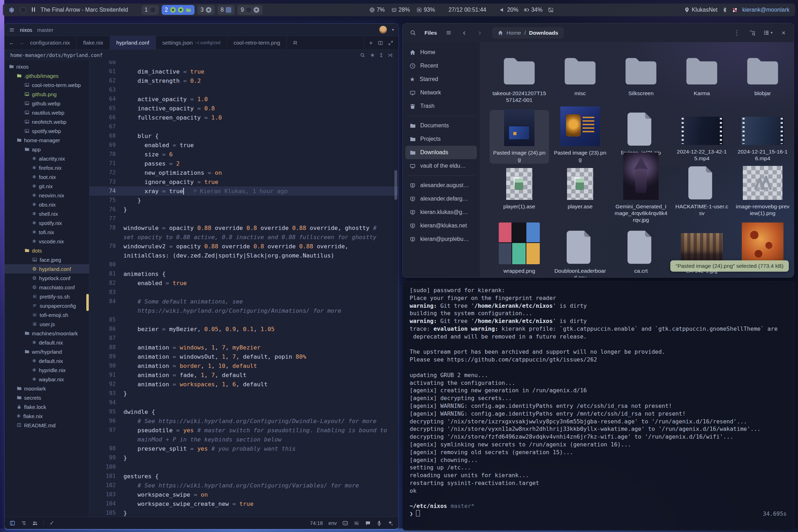 The height and width of the screenshot is (532, 798). I want to click on menu-icon, so click(12, 30).